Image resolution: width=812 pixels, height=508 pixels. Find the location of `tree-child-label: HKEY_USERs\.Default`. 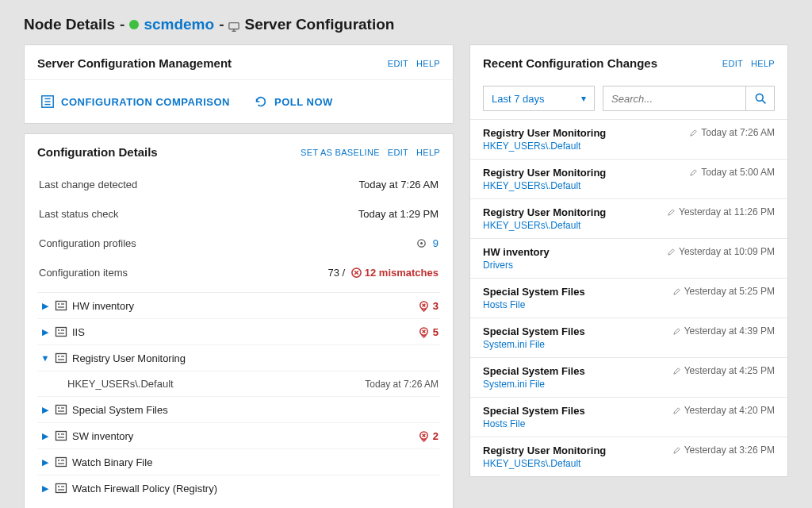

tree-child-label: HKEY_USERs\.Default is located at coordinates (214, 384).